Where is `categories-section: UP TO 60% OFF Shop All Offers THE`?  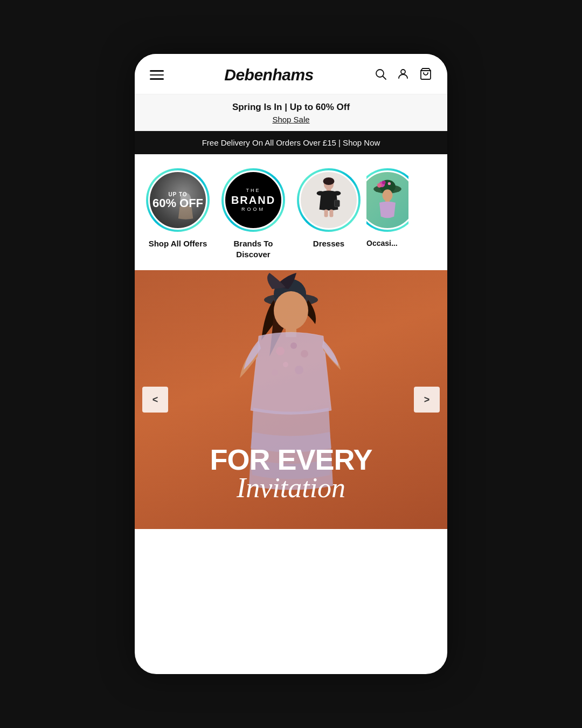
categories-section: UP TO 60% OFF Shop All Offers THE is located at coordinates (291, 212).